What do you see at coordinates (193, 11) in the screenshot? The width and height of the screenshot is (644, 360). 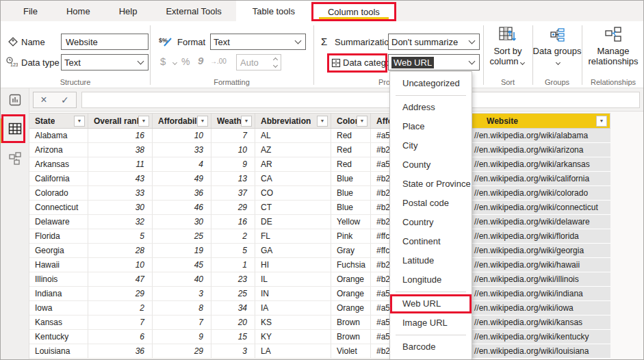 I see `menu-tab-external-tools: External Tools` at bounding box center [193, 11].